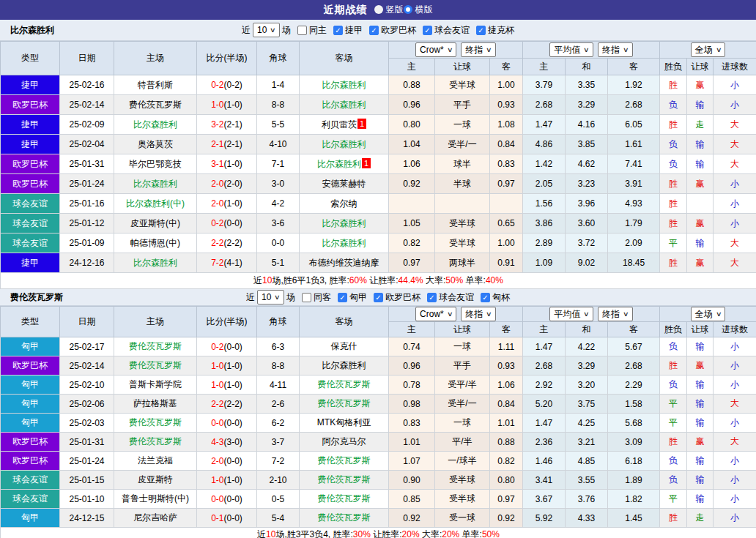 The height and width of the screenshot is (538, 756). I want to click on corners-cell: 8-8, so click(278, 105).